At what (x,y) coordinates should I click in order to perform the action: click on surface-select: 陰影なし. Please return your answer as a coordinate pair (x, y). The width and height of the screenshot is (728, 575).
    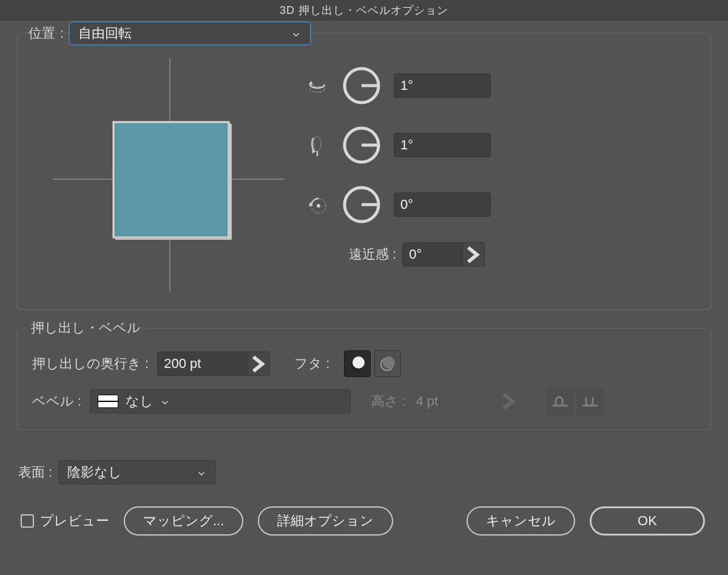
    Looking at the image, I should click on (137, 472).